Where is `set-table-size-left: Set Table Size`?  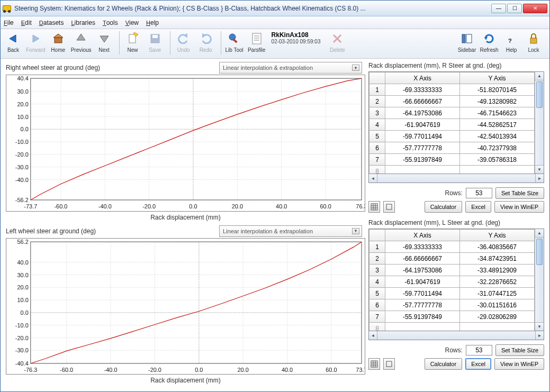 set-table-size-left: Set Table Size is located at coordinates (520, 350).